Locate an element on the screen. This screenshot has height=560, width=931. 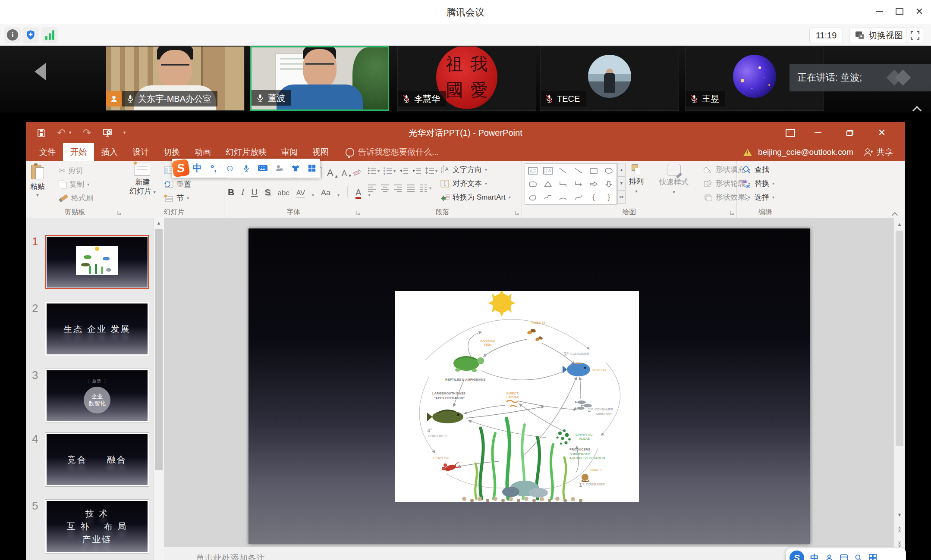
slide-thumbnail is located at coordinates (97, 262).